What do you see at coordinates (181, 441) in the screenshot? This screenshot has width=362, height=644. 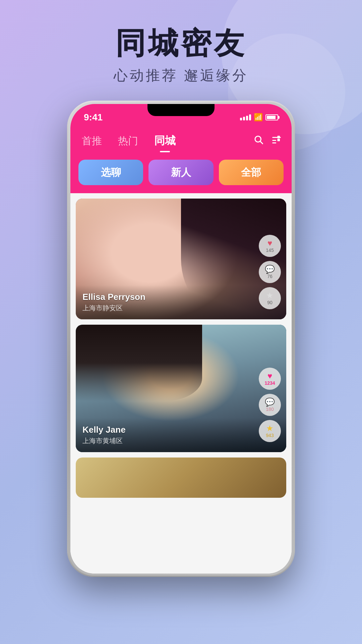 I see `card-2-location: 上海市黄埔区` at bounding box center [181, 441].